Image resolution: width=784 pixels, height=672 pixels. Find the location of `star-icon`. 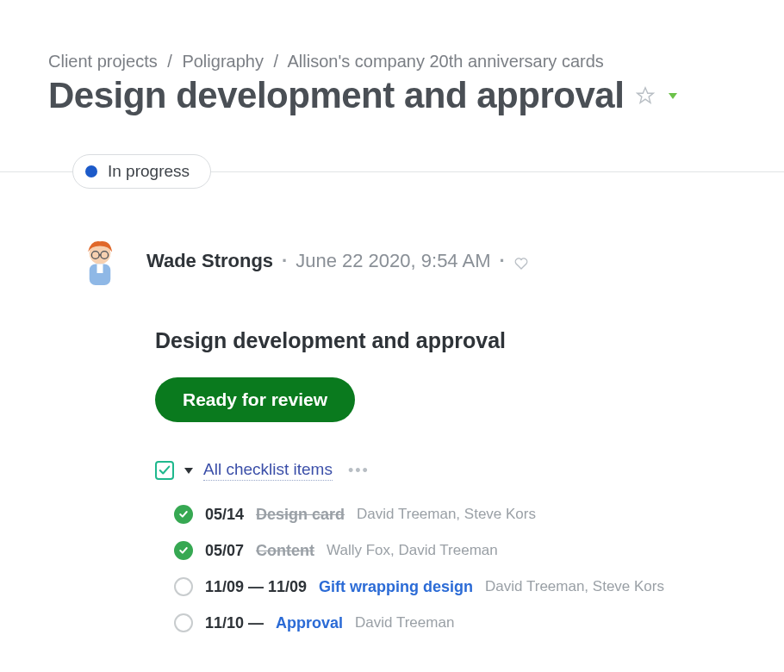

star-icon is located at coordinates (645, 96).